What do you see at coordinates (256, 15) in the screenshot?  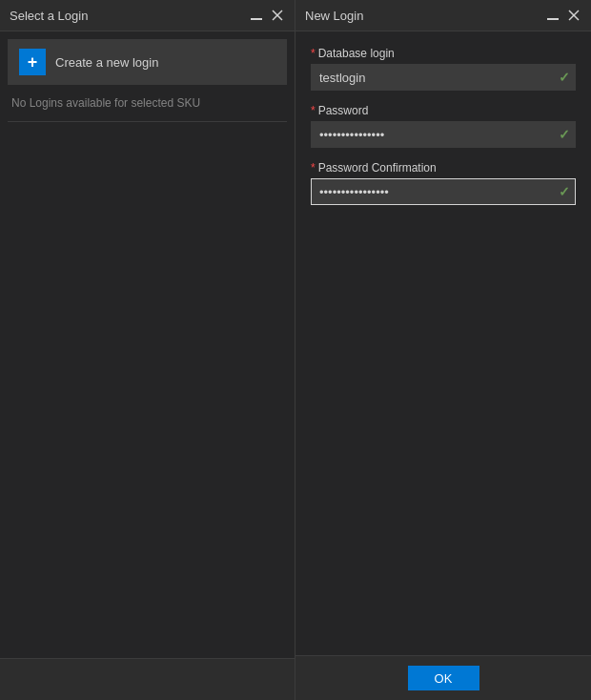 I see `left-minimize-icon` at bounding box center [256, 15].